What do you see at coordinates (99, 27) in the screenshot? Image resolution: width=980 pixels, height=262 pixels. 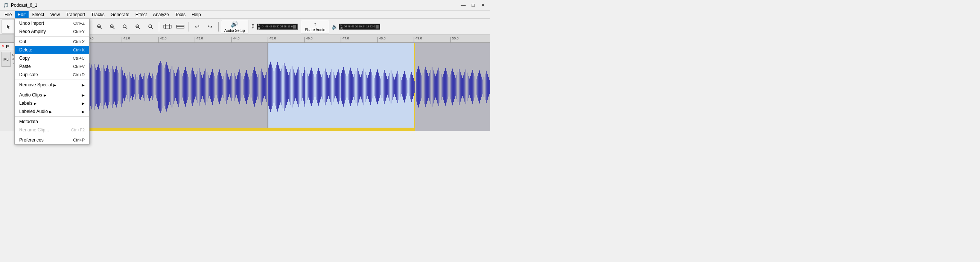 I see `zoom-in-button` at bounding box center [99, 27].